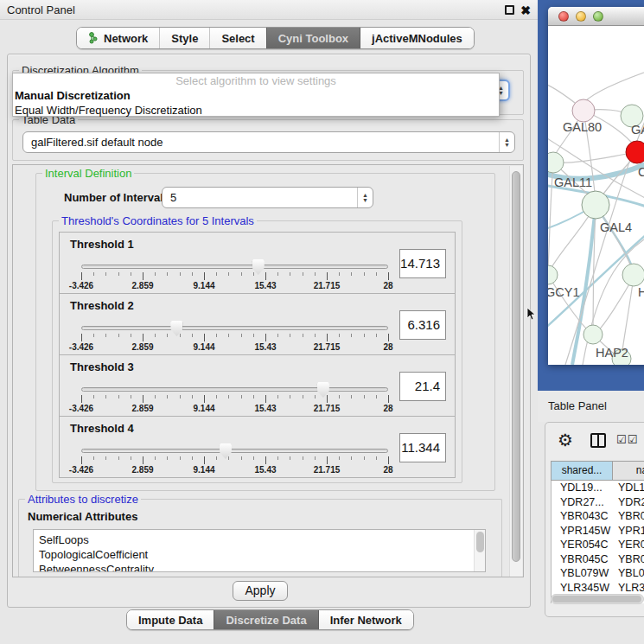 The image size is (644, 644). I want to click on network-view-window: GAL80 GA C GAL11 GAL4 GCY1 H HAP2, so click(596, 186).